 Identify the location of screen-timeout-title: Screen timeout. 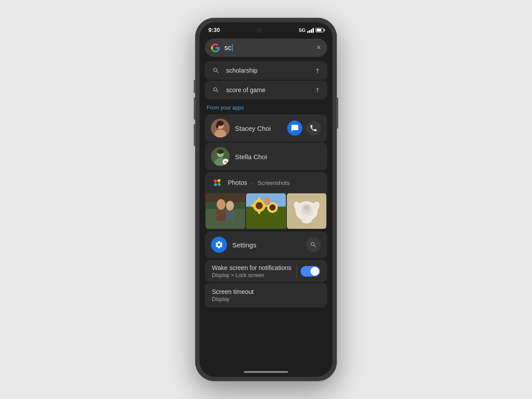
(266, 292).